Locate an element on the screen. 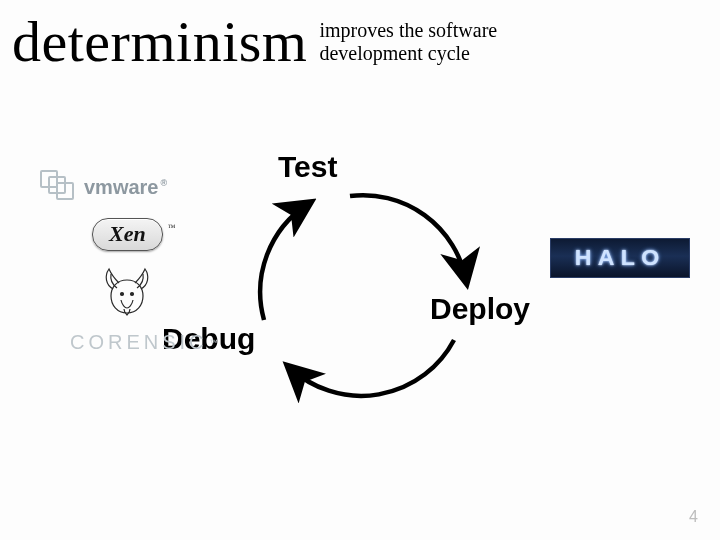  corensic-word: CORENSIC is located at coordinates (139, 342).